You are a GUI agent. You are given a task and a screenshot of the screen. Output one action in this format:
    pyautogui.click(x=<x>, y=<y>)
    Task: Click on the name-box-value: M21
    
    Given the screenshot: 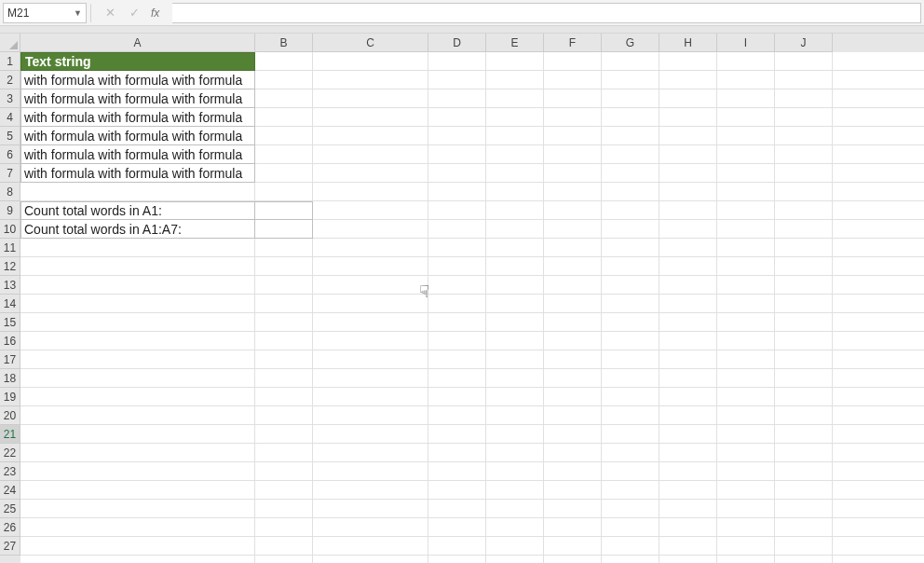 What is the action you would take?
    pyautogui.click(x=19, y=13)
    